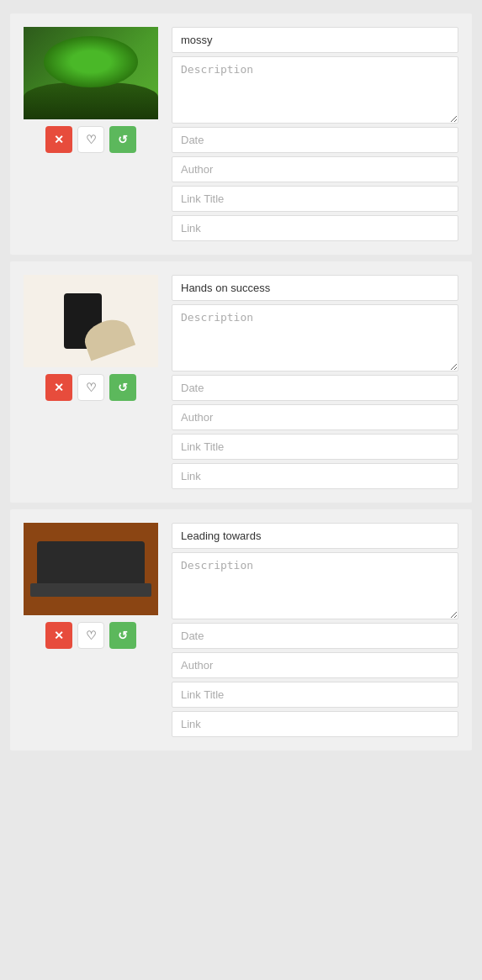 Image resolution: width=482 pixels, height=980 pixels. What do you see at coordinates (91, 321) in the screenshot?
I see `thumbnail-phone` at bounding box center [91, 321].